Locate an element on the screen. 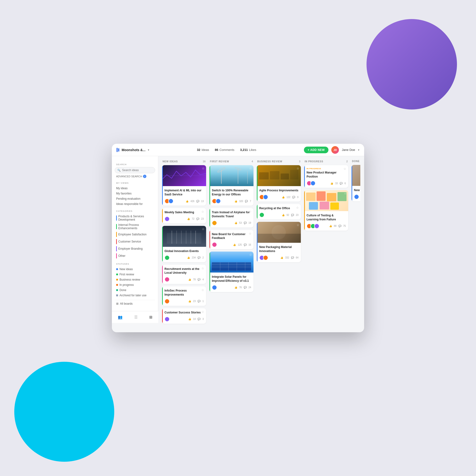 This screenshot has height=476, width=476. card-packaging: ☆ New Packaging Material Innovations � is located at coordinates (279, 242).